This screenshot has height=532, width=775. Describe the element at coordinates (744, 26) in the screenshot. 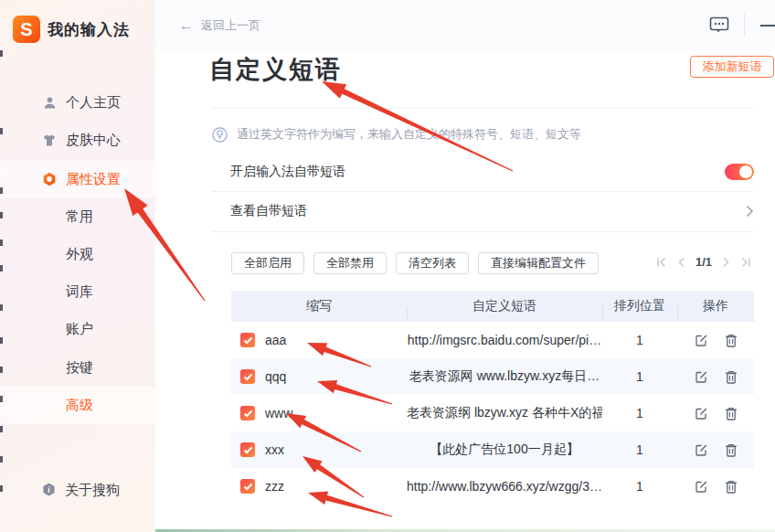

I see `topbar-divider` at that location.